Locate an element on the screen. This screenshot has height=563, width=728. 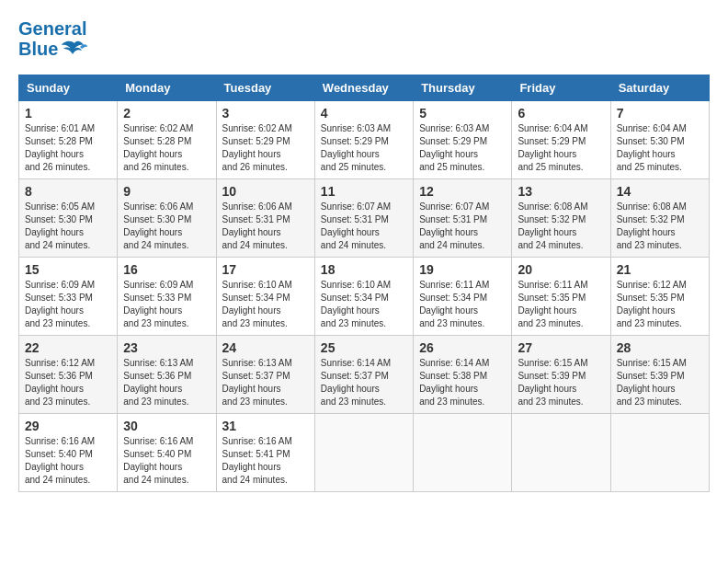
day-number: 2 is located at coordinates (166, 113).